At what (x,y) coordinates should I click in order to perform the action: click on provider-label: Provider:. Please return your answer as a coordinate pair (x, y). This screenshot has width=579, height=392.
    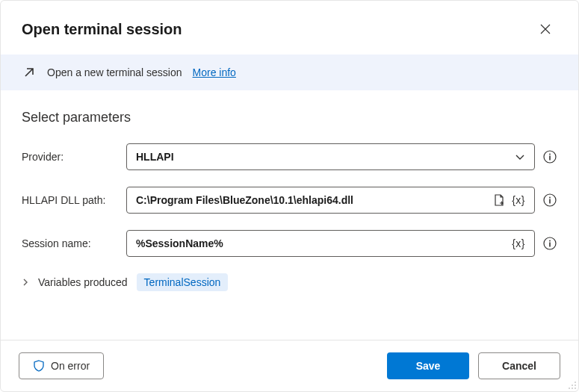
    Looking at the image, I should click on (70, 157).